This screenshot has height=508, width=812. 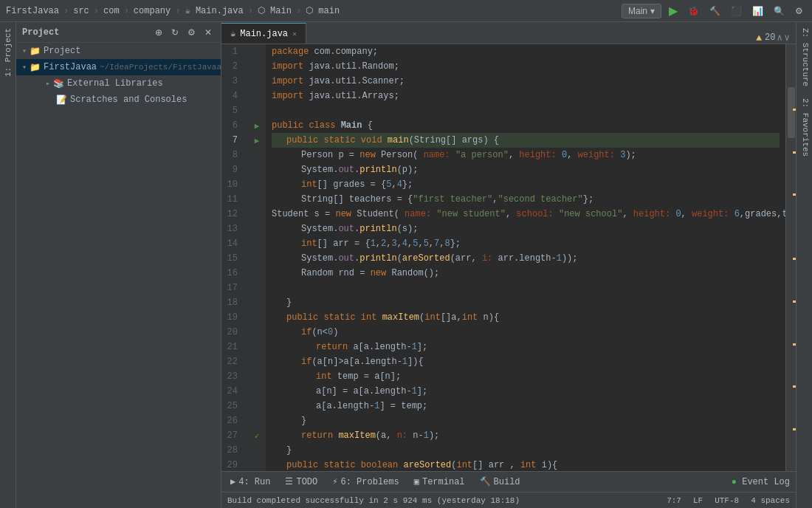 I want to click on project-tab: 1: Project, so click(x=8, y=52).